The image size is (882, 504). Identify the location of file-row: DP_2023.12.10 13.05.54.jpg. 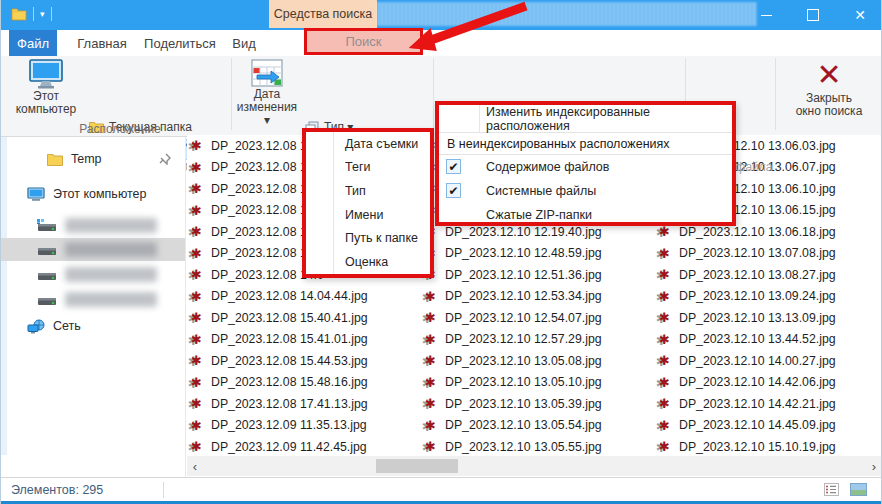
(541, 426).